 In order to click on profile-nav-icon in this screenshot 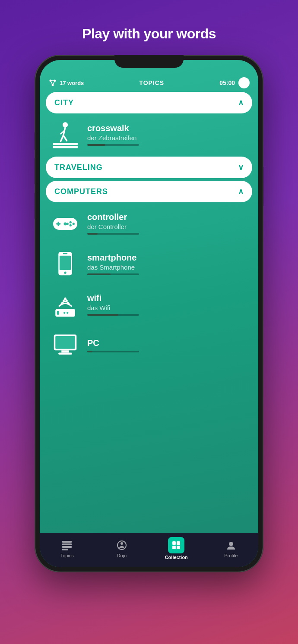, I will do `click(231, 545)`.